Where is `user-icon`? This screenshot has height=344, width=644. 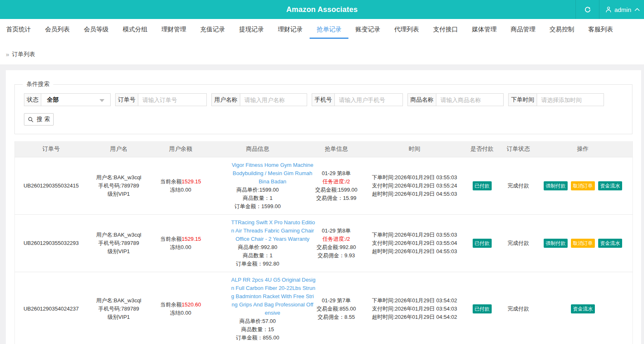
user-icon is located at coordinates (608, 9).